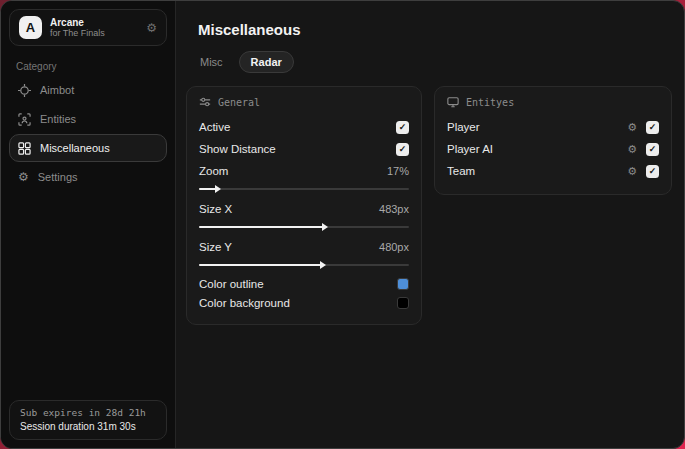  Describe the element at coordinates (78, 28) in the screenshot. I see `app-meta: Arcane for The Finals` at that location.